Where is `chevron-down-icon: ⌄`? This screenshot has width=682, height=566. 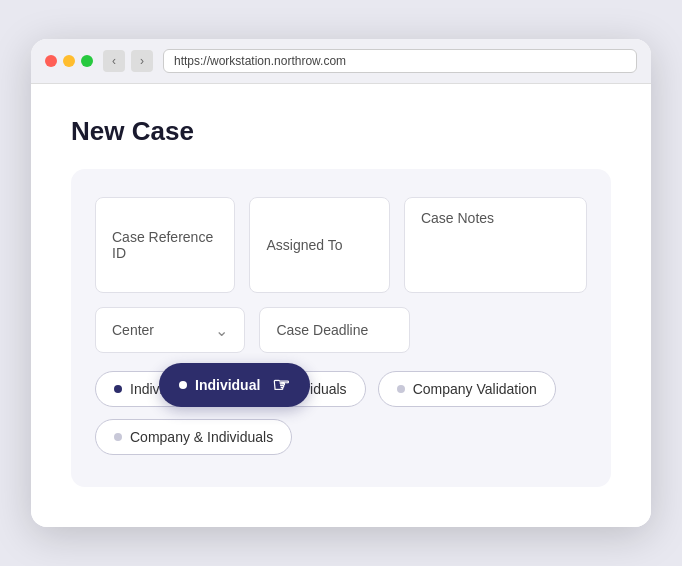
chevron-down-icon: ⌄ is located at coordinates (222, 330).